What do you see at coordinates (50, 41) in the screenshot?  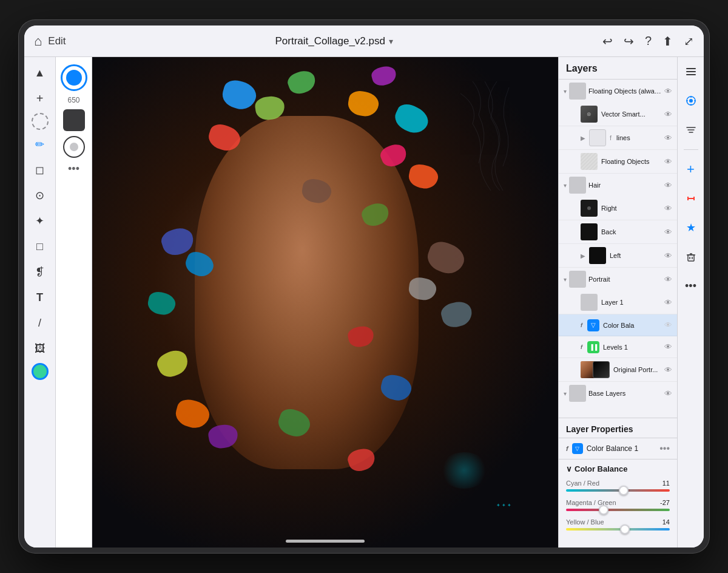 I see `top-bar-left: ⌂ Edit` at bounding box center [50, 41].